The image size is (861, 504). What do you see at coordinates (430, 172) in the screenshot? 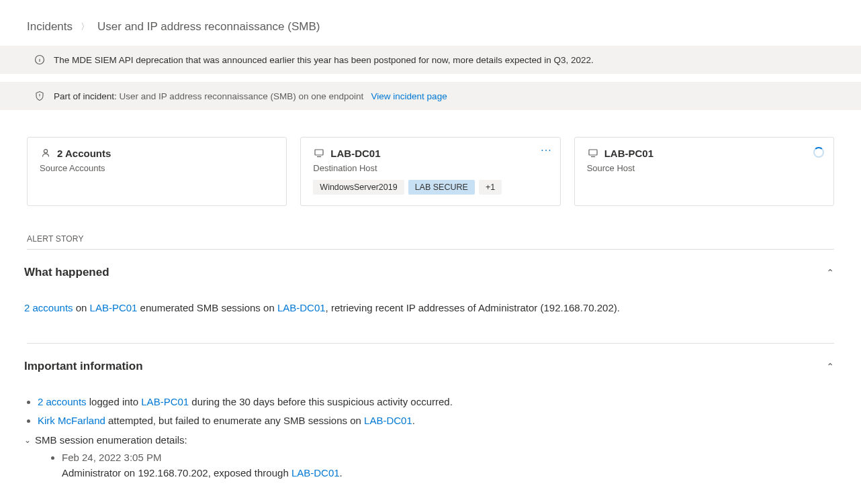
I see `destination-host-card: ··· LAB-DC01 Destination Host WindowsSer…` at bounding box center [430, 172].